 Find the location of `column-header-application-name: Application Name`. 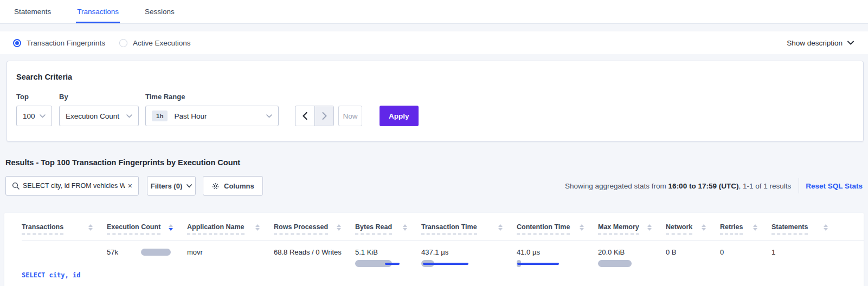

column-header-application-name: Application Name is located at coordinates (230, 229).